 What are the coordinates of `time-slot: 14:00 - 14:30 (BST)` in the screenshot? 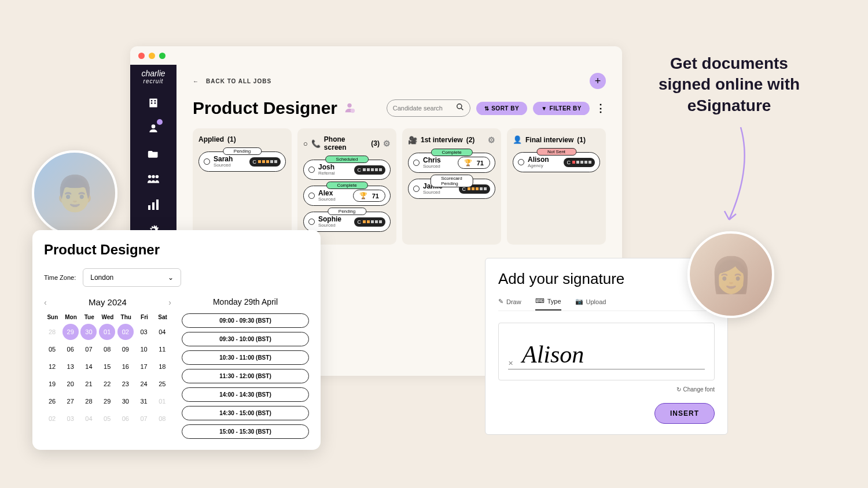 It's located at (245, 394).